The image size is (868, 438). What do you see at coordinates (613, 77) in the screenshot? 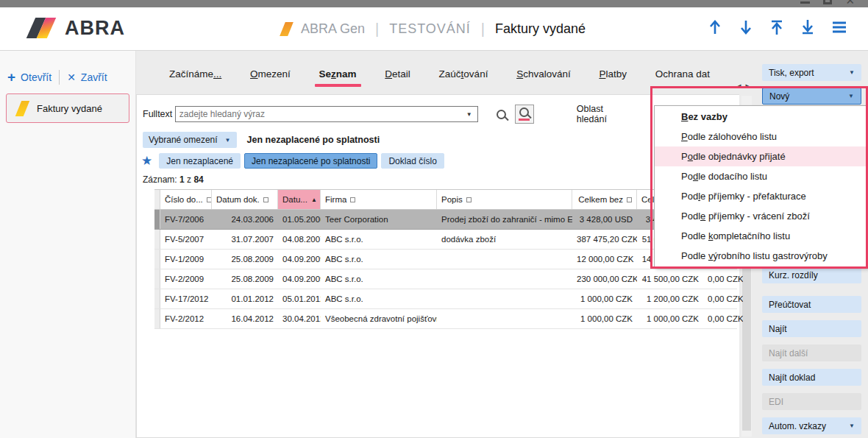
I see `tab-platby: Platby` at bounding box center [613, 77].